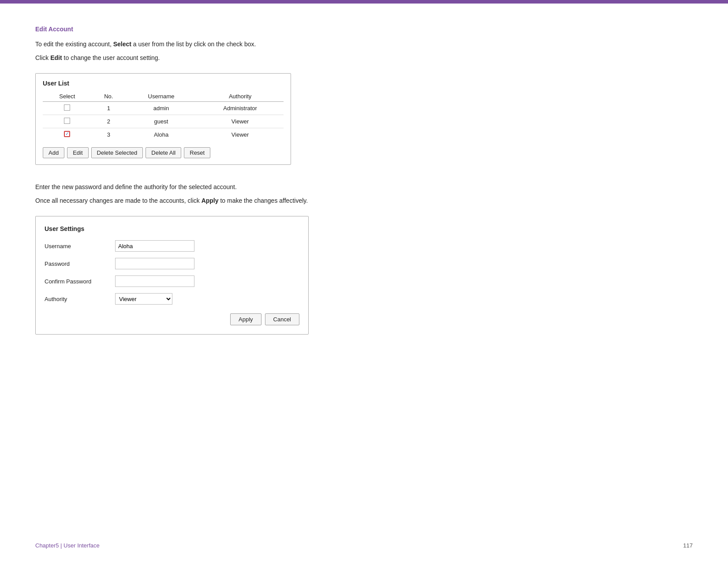  What do you see at coordinates (240, 135) in the screenshot?
I see `authority-cell-3: Viewer` at bounding box center [240, 135].